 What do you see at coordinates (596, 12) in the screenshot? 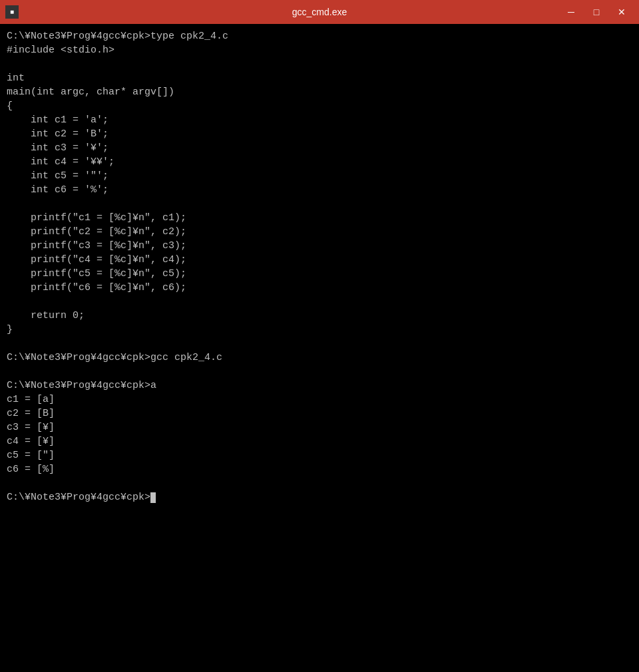
I see `maximize-button: □` at bounding box center [596, 12].